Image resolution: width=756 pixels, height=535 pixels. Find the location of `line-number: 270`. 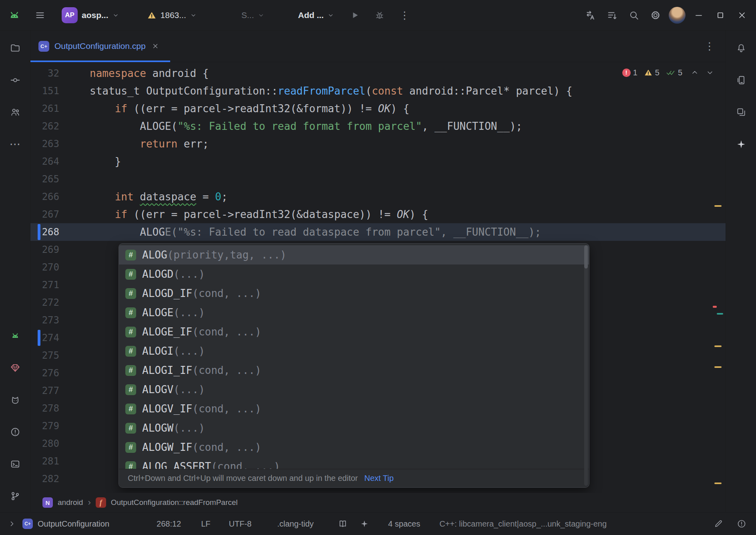

line-number: 270 is located at coordinates (45, 267).